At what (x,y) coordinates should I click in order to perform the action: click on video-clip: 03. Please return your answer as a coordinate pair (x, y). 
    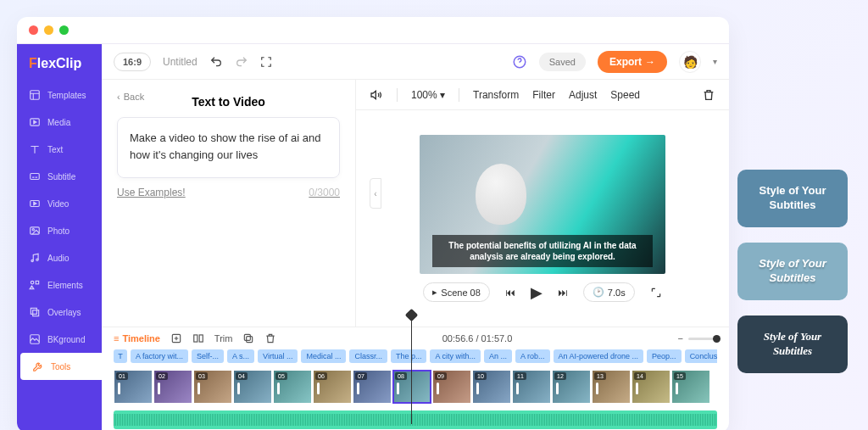
    Looking at the image, I should click on (213, 387).